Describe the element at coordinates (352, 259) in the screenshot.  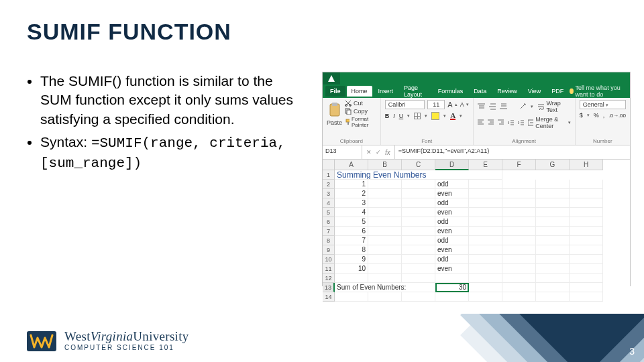
I see `cell: 9` at that location.